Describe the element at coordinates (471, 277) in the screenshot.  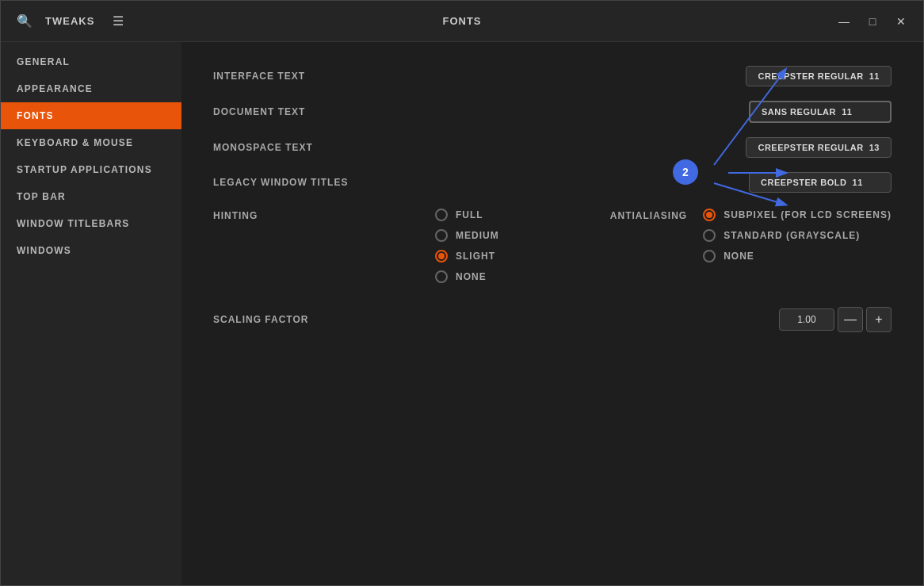
I see `hinting-none-label: None` at that location.